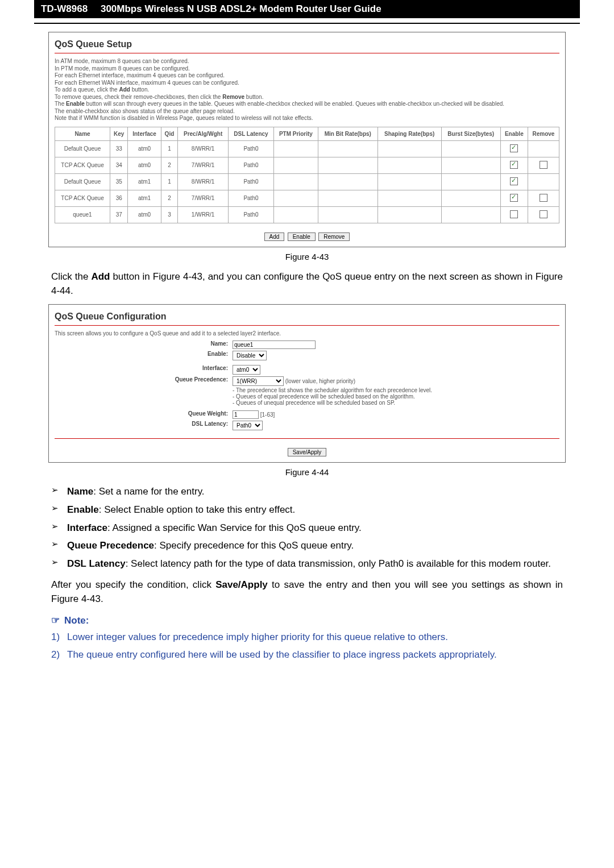 This screenshot has height=868, width=614. Describe the element at coordinates (307, 257) in the screenshot. I see `figure-caption-1: Figure 4-43` at that location.